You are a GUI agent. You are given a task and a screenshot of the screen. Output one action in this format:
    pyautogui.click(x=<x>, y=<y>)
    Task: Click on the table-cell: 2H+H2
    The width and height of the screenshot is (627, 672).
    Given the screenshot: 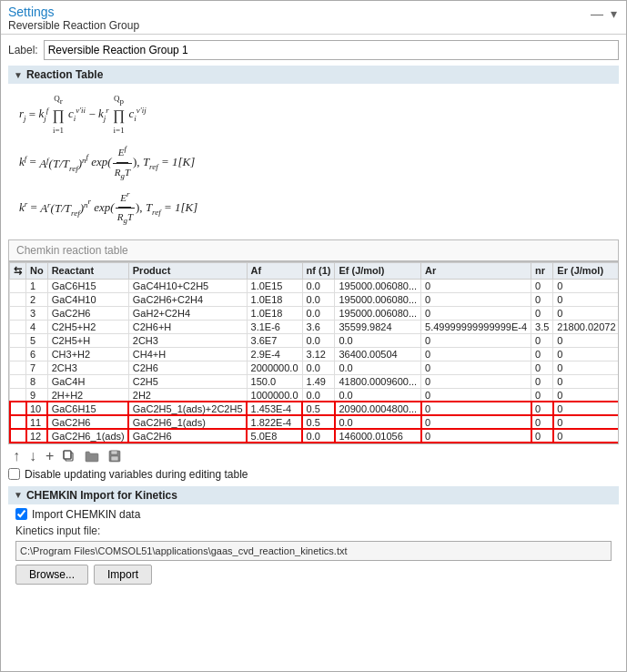 What is the action you would take?
    pyautogui.click(x=87, y=395)
    